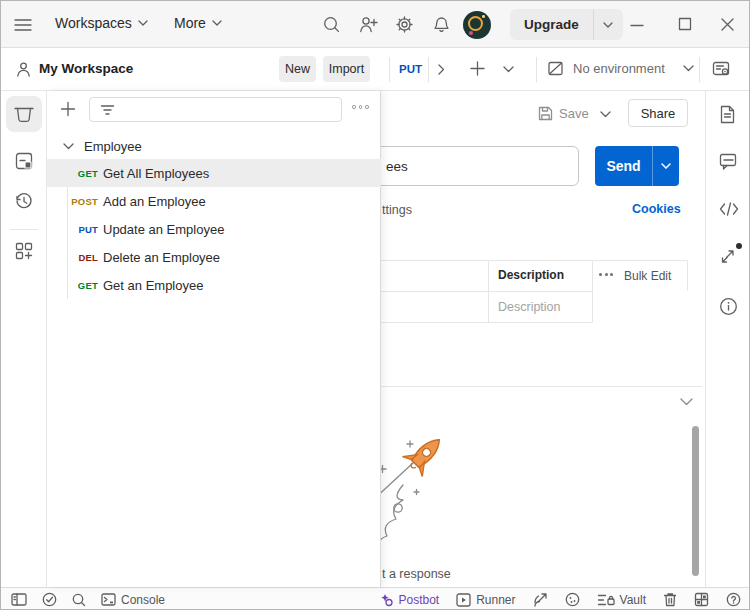 The width and height of the screenshot is (750, 610). What do you see at coordinates (564, 114) in the screenshot?
I see `save-button: Save` at bounding box center [564, 114].